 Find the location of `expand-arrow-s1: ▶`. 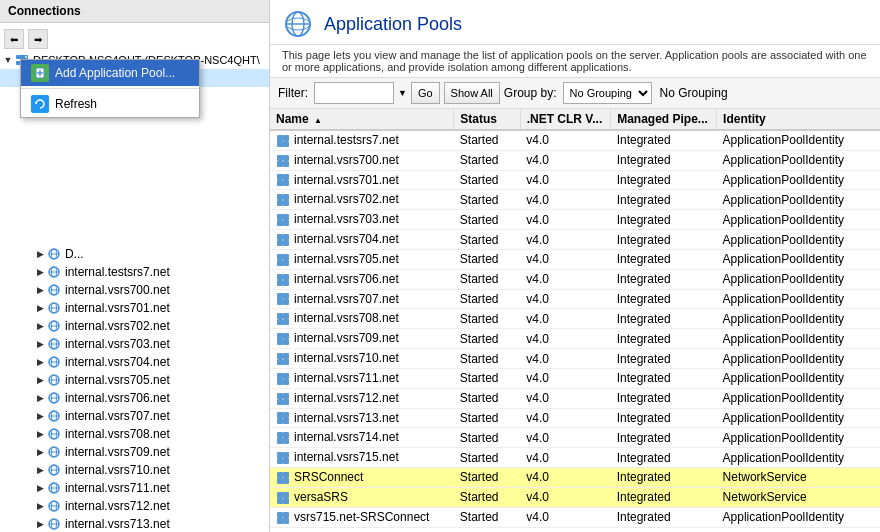

expand-arrow-s1: ▶ is located at coordinates (40, 272).